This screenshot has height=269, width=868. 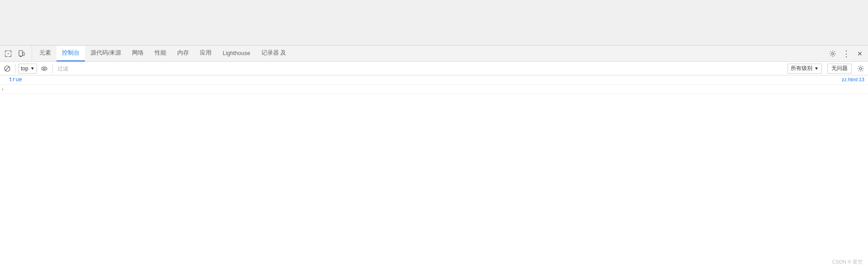 What do you see at coordinates (7, 69) in the screenshot?
I see `clear-console-button` at bounding box center [7, 69].